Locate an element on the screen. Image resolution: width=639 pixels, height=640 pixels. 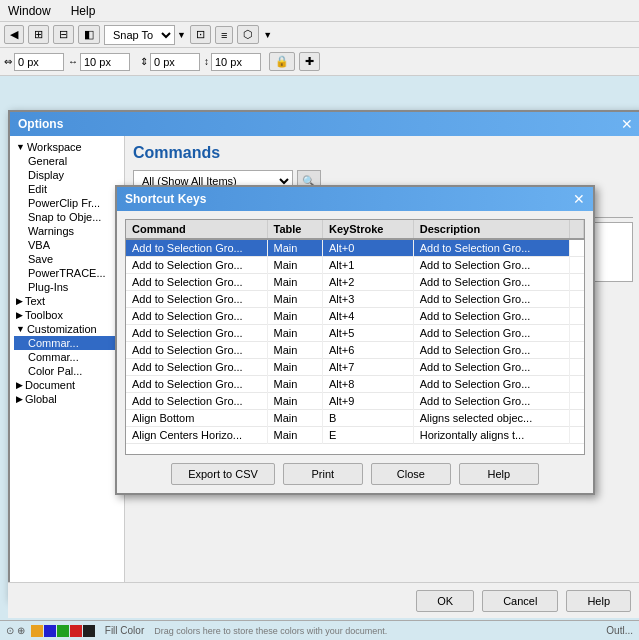
status-hint: Drag colors here to store these colors w… is located at coordinates (270, 631).